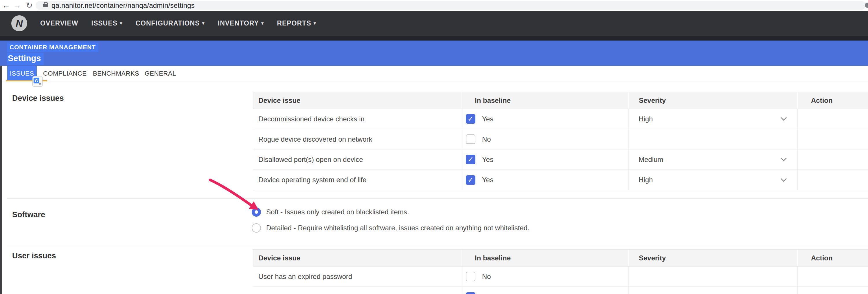 The image size is (868, 294). Describe the element at coordinates (123, 5) in the screenshot. I see `url-text: qa.nanitor.net/container/nanqa/admin/set…` at that location.